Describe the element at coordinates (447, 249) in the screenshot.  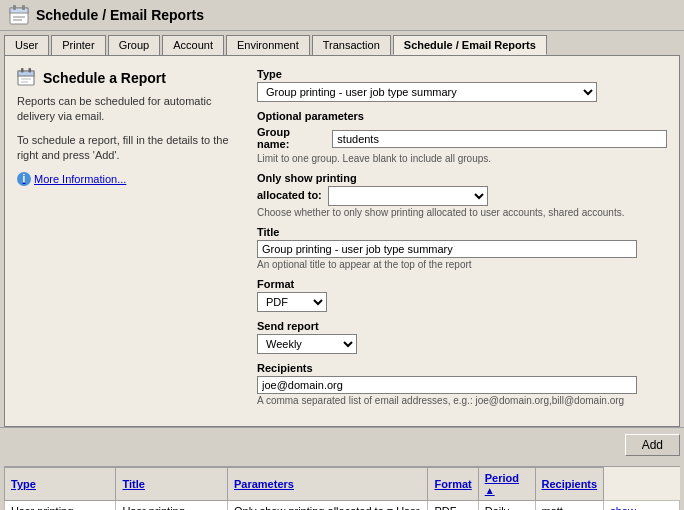
I see `title-input` at that location.